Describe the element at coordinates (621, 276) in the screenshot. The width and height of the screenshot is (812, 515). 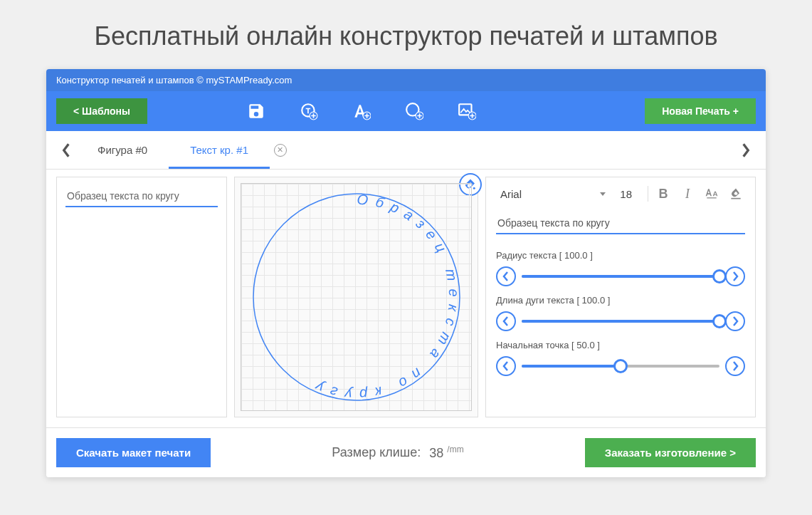
I see `radius-slider` at that location.